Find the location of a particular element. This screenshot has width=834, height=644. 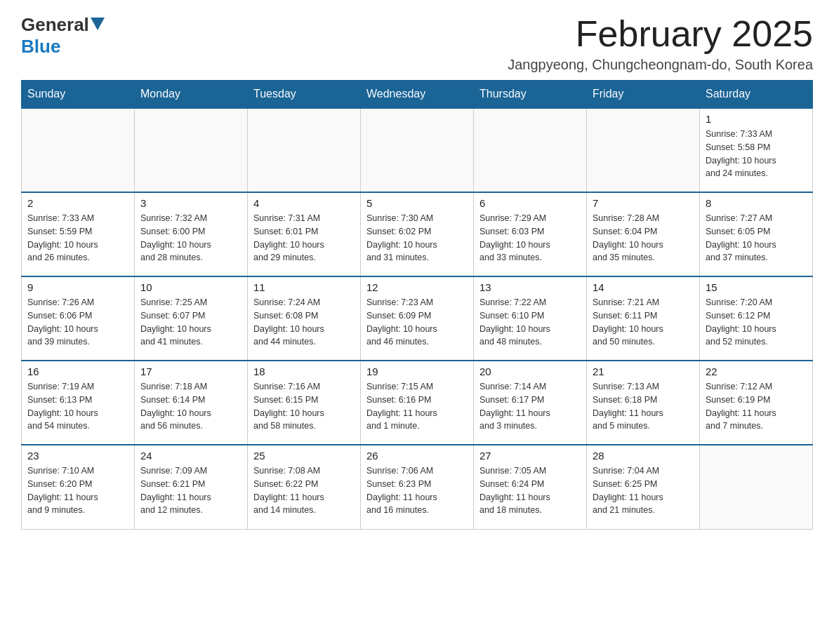

day-info: Sunrise: 7:28 AM Sunset: 6:04 PM Dayligh… is located at coordinates (643, 239).